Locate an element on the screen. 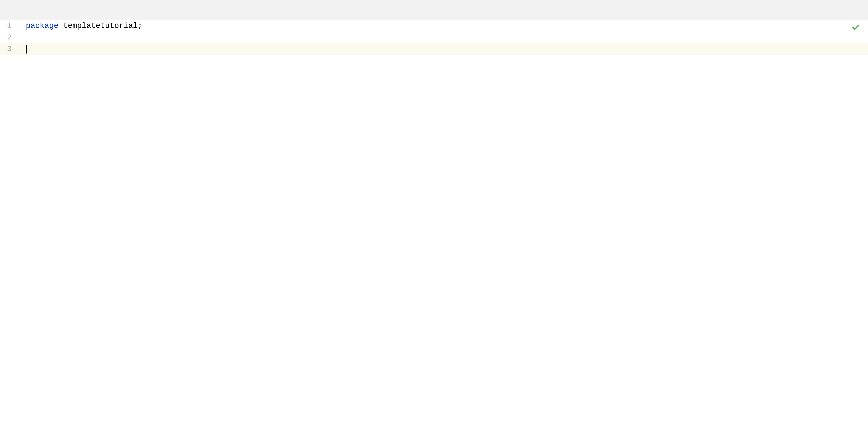  code-line-3: 3 is located at coordinates (434, 49).